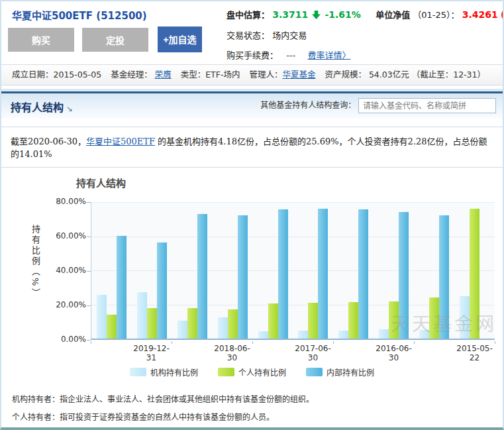  I want to click on legend-label: 机构持有比例, so click(174, 372).